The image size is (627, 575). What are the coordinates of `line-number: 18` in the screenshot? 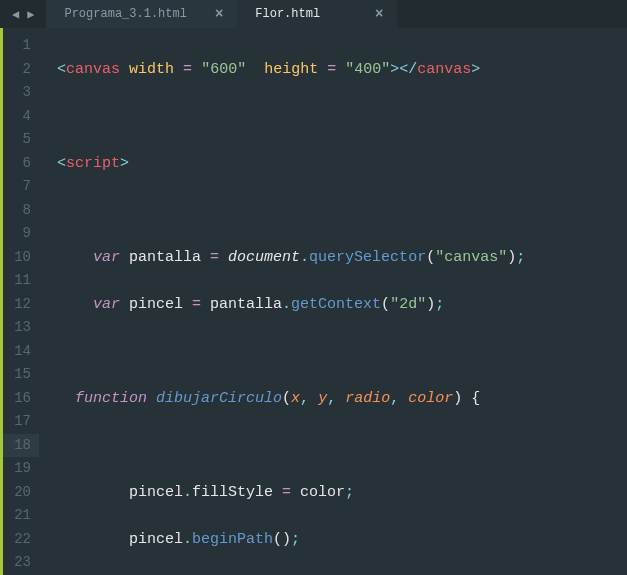 It's located at (21, 446).